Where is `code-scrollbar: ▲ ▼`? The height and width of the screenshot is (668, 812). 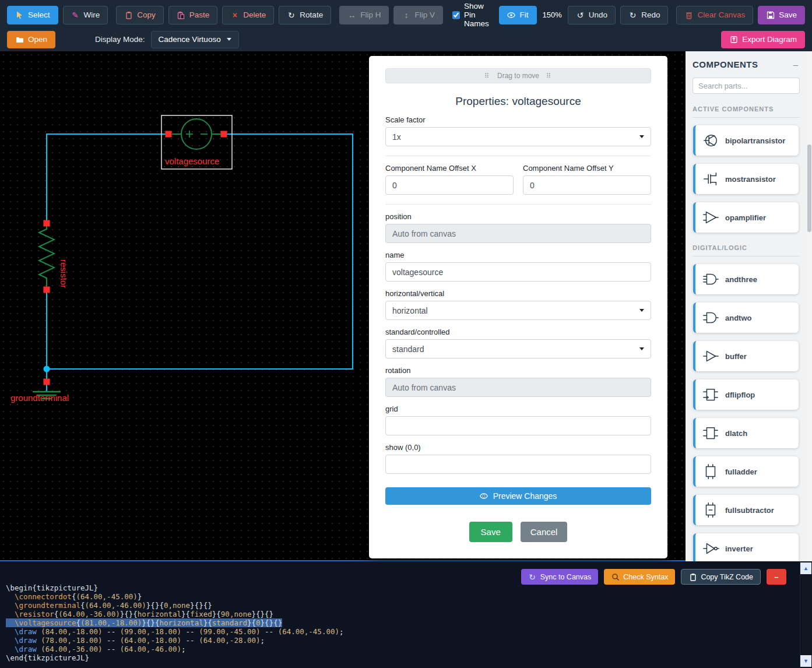
code-scrollbar: ▲ ▼ is located at coordinates (806, 614).